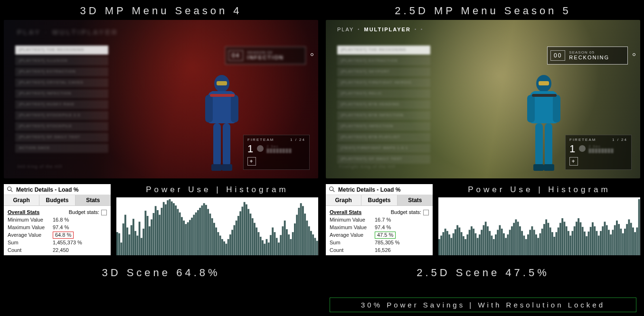 The width and height of the screenshot is (644, 316). I want to click on col-title-right: 2.5D MP Menu Season 5, so click(483, 10).